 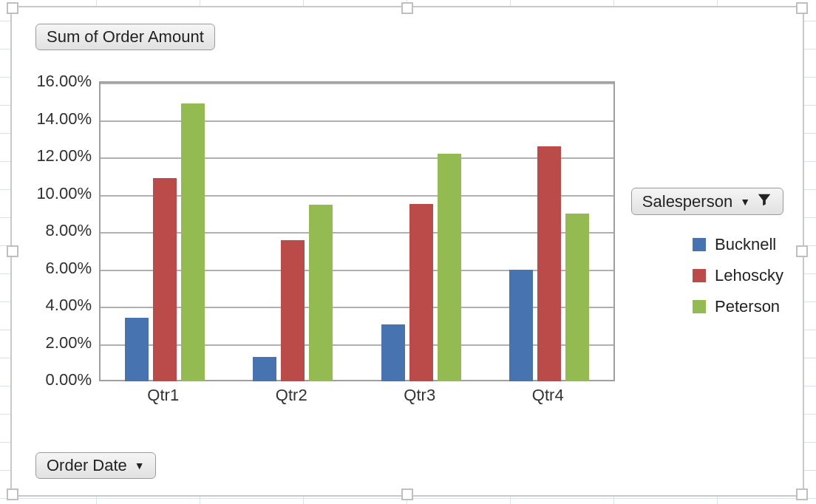 What do you see at coordinates (745, 245) in the screenshot?
I see `legend-label: Bucknell` at bounding box center [745, 245].